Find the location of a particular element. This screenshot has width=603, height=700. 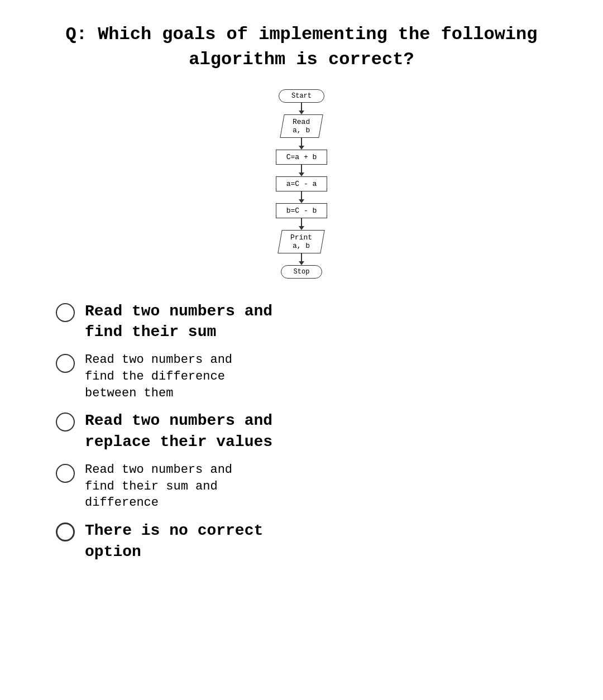

option-2: Read two numbers andfind the differenceb… is located at coordinates (313, 376).